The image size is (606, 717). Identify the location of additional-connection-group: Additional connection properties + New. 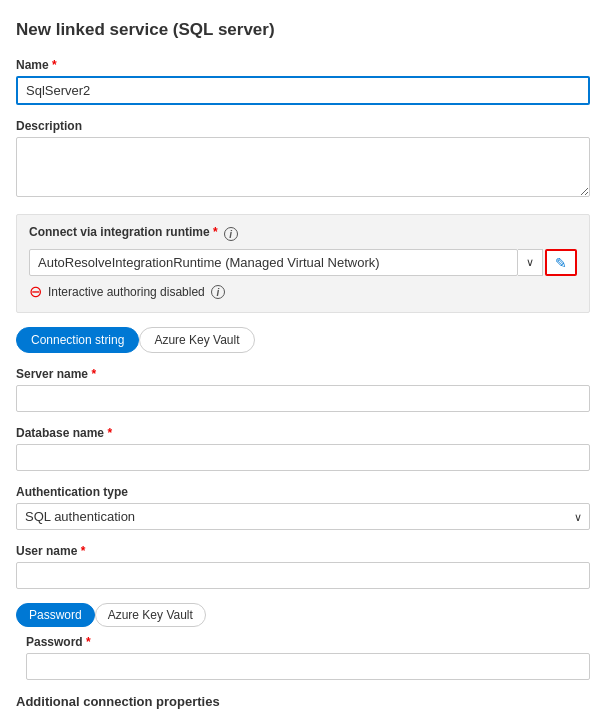
(303, 706).